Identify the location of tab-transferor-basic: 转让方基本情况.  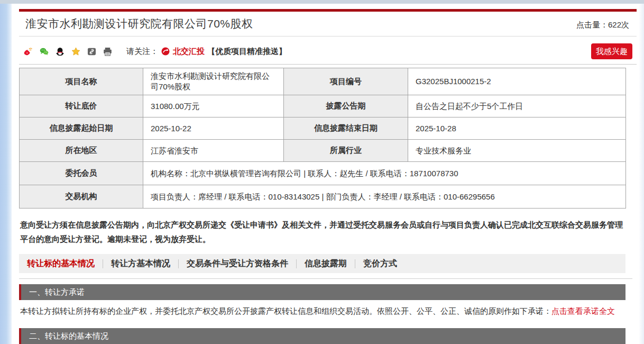
(141, 264).